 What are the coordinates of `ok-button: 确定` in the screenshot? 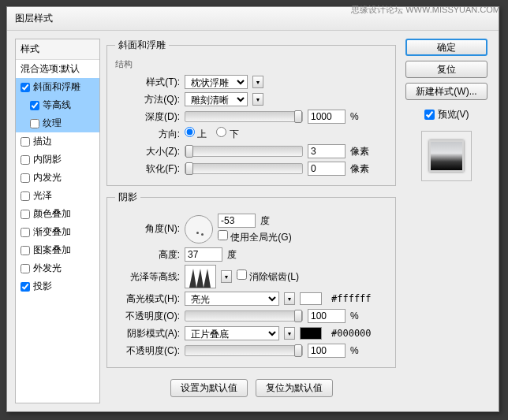 It's located at (446, 47).